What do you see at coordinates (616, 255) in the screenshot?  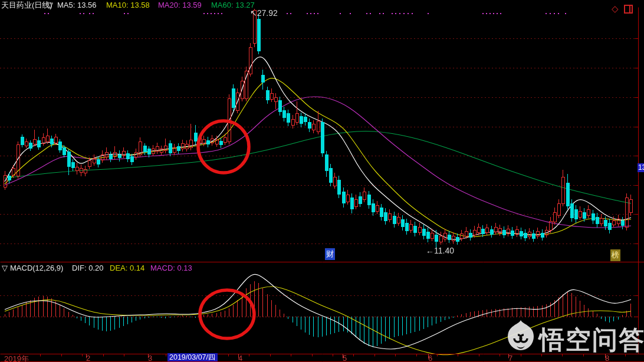 I see `site-watermark-char-bang: 榜` at bounding box center [616, 255].